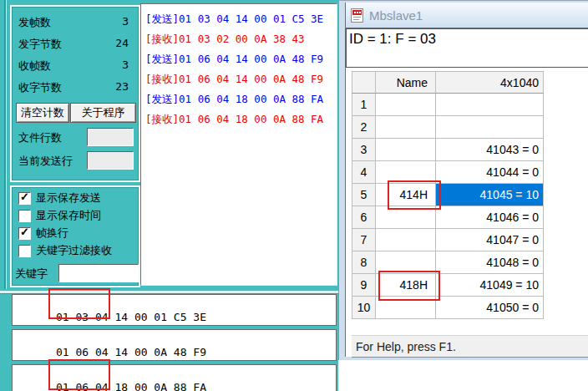 This screenshot has height=391, width=588. Describe the element at coordinates (406, 82) in the screenshot. I see `grid-header-name: Name` at that location.